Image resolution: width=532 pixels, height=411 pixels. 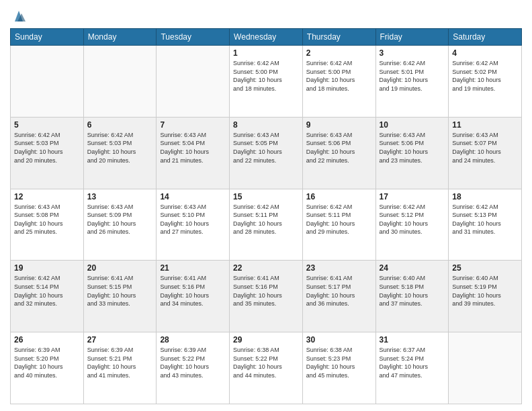 I want to click on day-number: 13, so click(x=120, y=197).